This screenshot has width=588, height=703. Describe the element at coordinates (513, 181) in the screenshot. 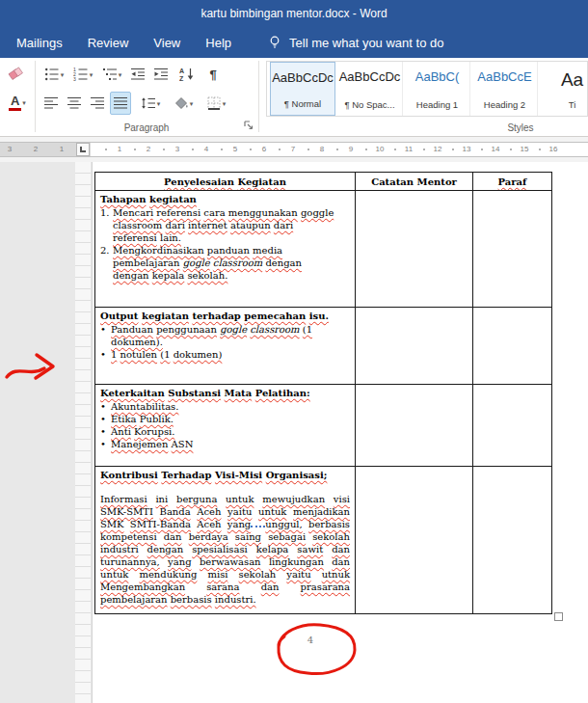

I see `table-header-paraf-mentor: Paraf Mentor` at that location.